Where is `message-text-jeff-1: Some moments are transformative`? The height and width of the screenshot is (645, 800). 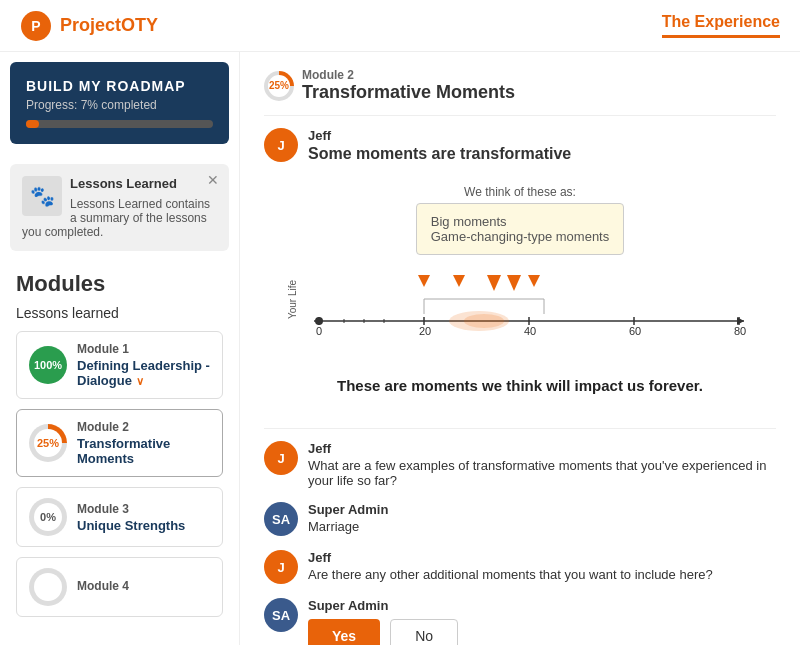 message-text-jeff-1: Some moments are transformative is located at coordinates (542, 154).